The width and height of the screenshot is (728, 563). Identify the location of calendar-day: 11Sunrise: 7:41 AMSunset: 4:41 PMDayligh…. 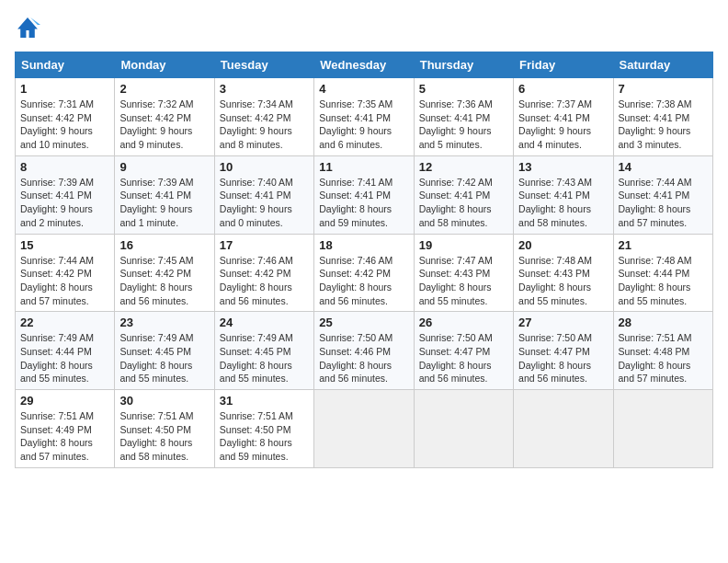
(364, 195).